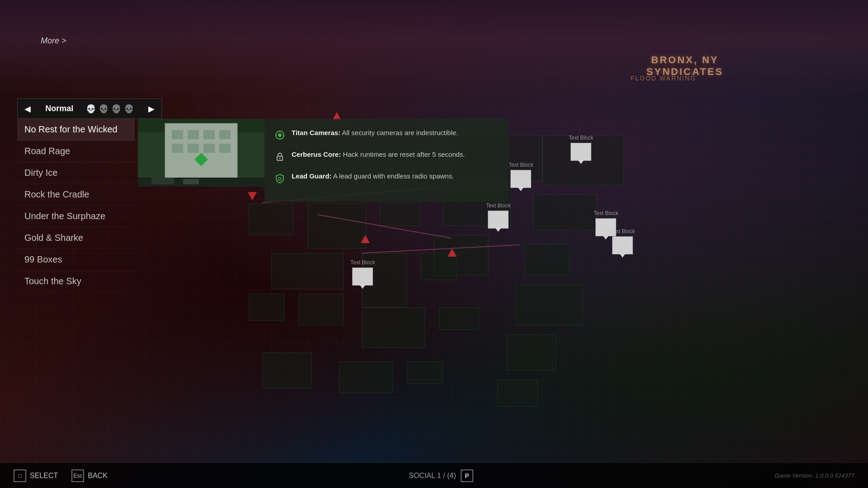 The width and height of the screenshot is (868, 488). Describe the element at coordinates (28, 109) in the screenshot. I see `difficulty-prev-button: ◀` at that location.